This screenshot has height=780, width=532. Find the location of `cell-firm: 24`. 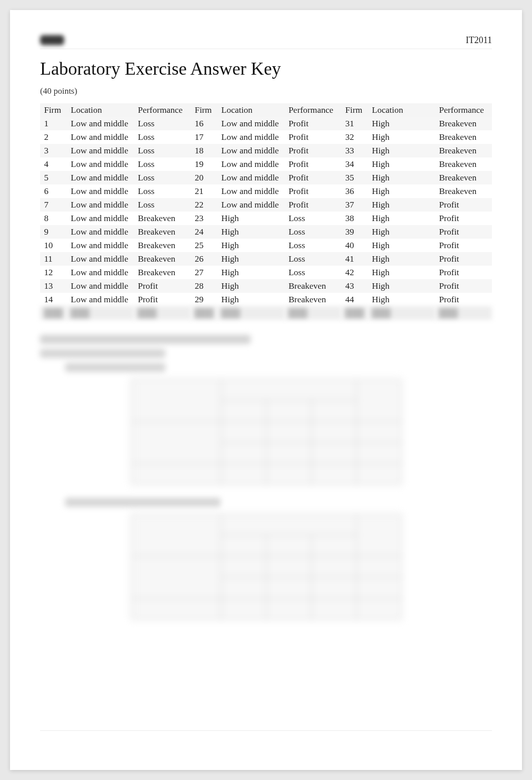

cell-firm: 24 is located at coordinates (204, 232).